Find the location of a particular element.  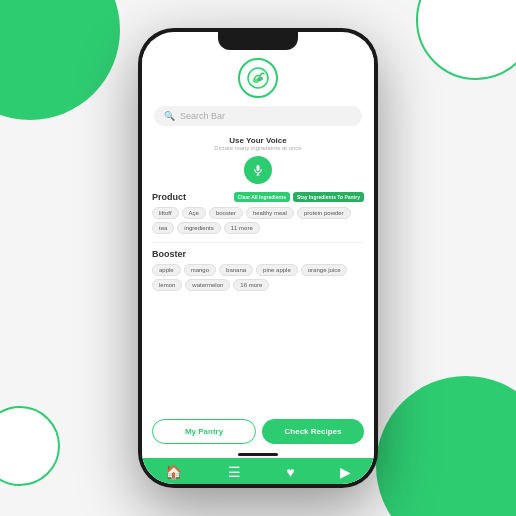

bottom-buttons: My Pantry Check Recipes is located at coordinates (258, 432).